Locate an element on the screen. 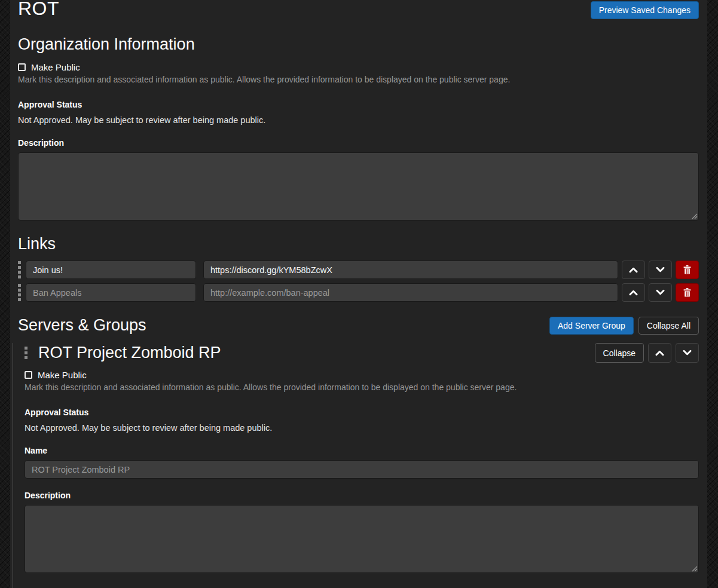 The width and height of the screenshot is (718, 588). org-approval-status-value: Not Approved. May be subject to review a… is located at coordinates (359, 120).